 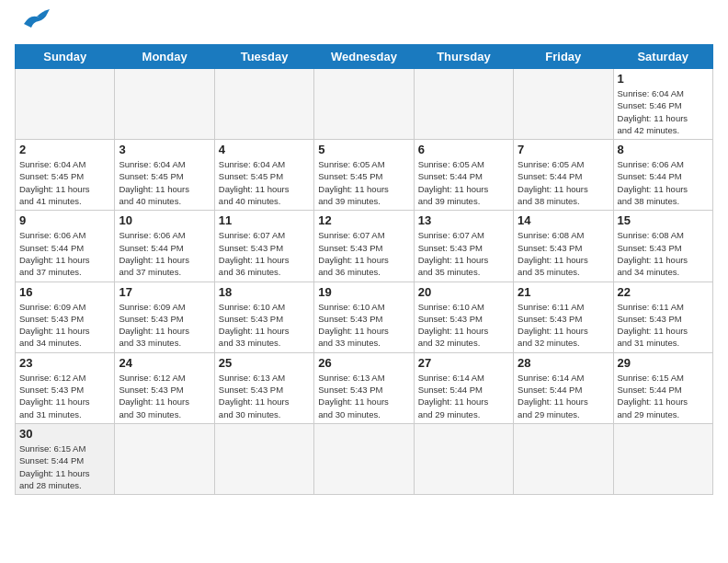 I want to click on calendar-header-row: SundayMondayTuesdayWednesdayThursdayFrid…, so click(x=364, y=57).